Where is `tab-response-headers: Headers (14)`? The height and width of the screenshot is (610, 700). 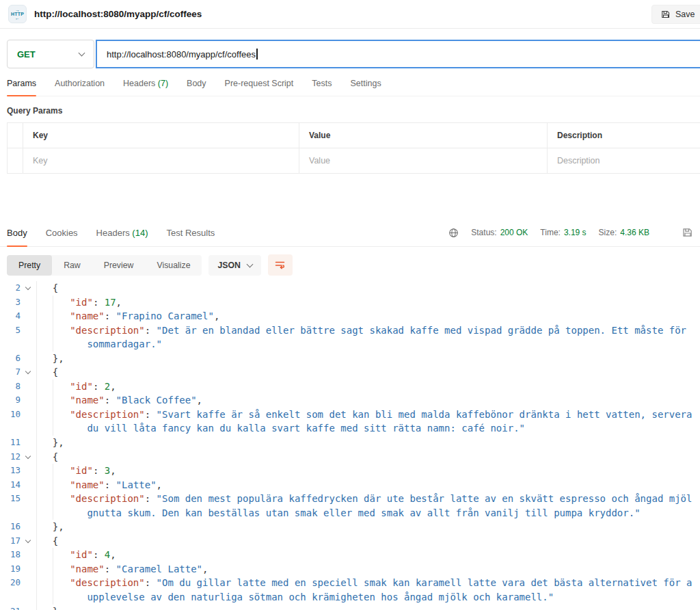 tab-response-headers: Headers (14) is located at coordinates (122, 234).